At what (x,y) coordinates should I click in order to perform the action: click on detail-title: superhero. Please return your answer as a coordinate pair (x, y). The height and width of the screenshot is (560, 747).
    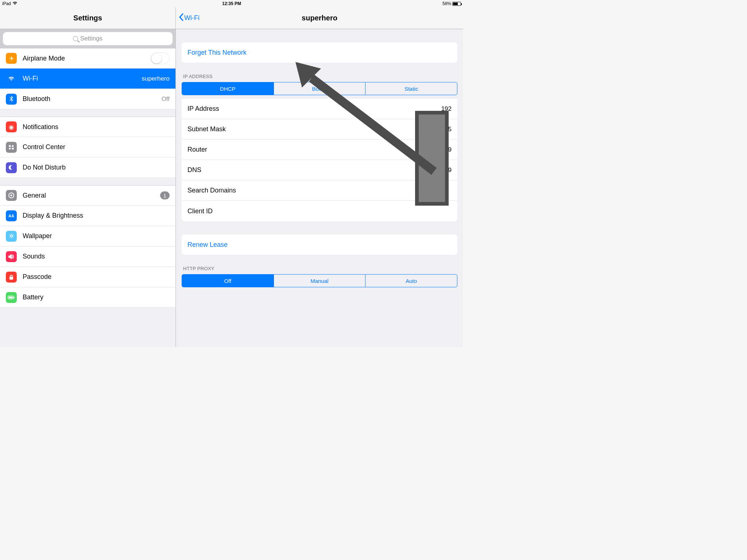
    Looking at the image, I should click on (320, 18).